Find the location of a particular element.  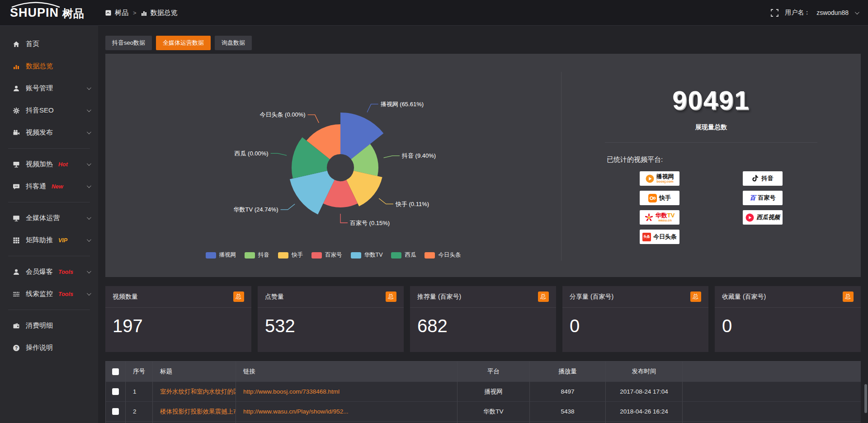

total-impressions-value: 90491 is located at coordinates (711, 100).